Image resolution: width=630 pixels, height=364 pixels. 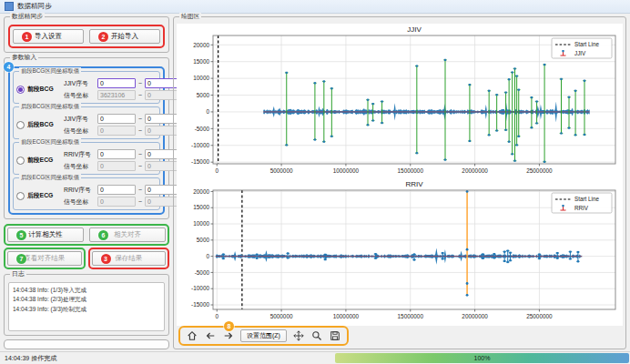 What do you see at coordinates (104, 235) in the screenshot?
I see `badge-6: 6` at bounding box center [104, 235].